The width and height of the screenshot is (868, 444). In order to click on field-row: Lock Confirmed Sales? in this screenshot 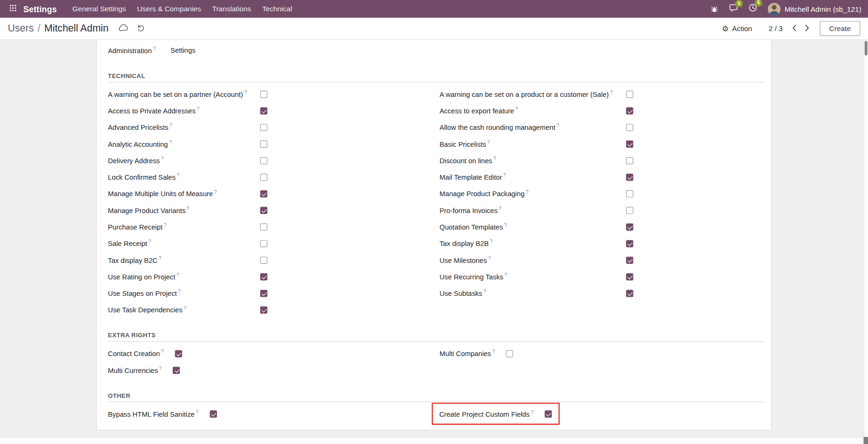, I will do `click(272, 177)`.